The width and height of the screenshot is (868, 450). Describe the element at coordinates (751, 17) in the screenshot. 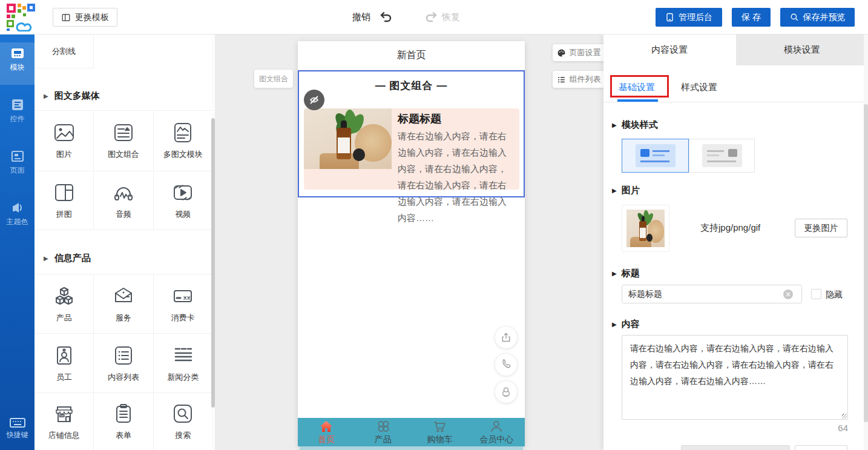

I see `save-button: 保 存` at that location.